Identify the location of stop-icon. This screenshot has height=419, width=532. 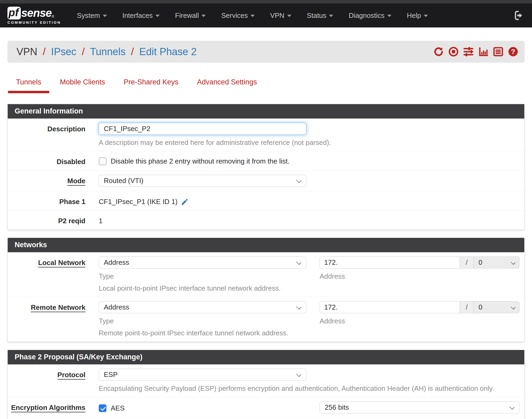
(453, 52).